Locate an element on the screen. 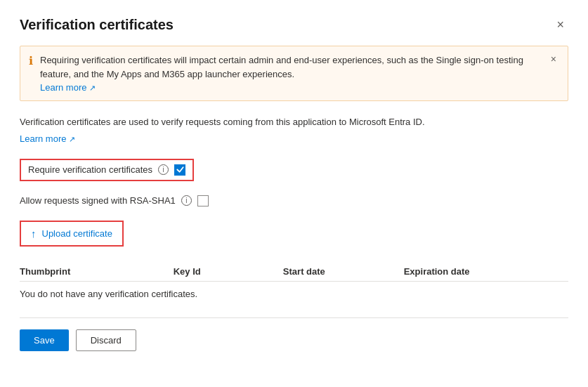 The image size is (588, 387). require-cert-row: Require verification certificates i is located at coordinates (107, 170).